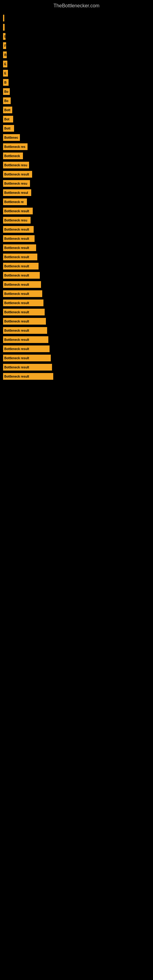 The height and width of the screenshot is (980, 153). What do you see at coordinates (16, 192) in the screenshot?
I see `bar-label: Bottleneck resul` at bounding box center [16, 192].